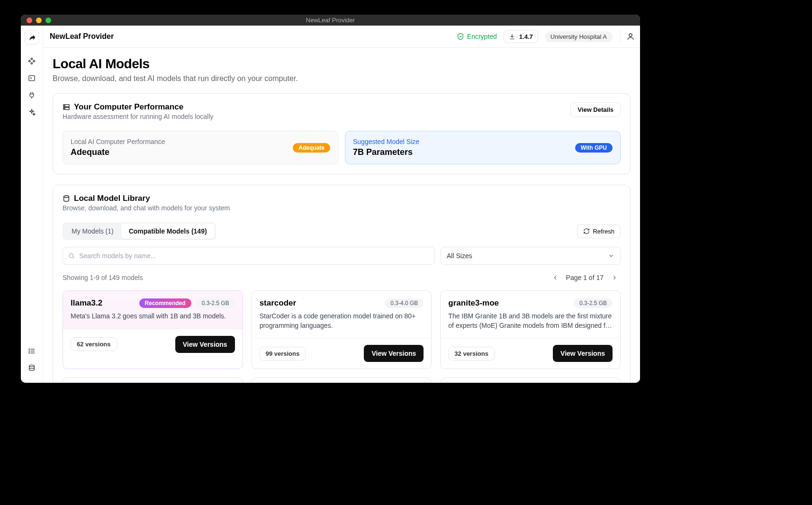  I want to click on grid-icon, so click(32, 61).